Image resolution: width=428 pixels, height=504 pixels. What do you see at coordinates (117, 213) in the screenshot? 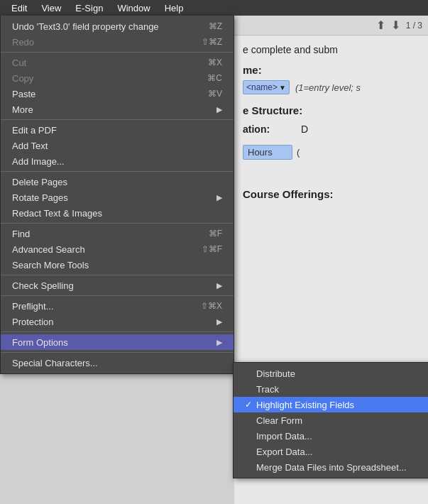
I see `menu-item-redact: Redact Text & Images` at bounding box center [117, 213].